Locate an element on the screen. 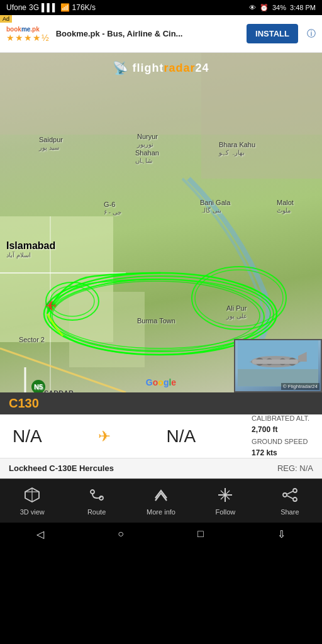  extra-button: ⇩ is located at coordinates (282, 535).